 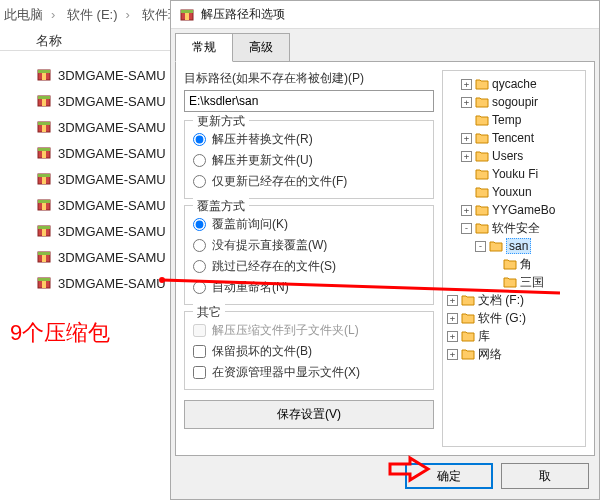 I want to click on dest-path-input, so click(x=309, y=101).